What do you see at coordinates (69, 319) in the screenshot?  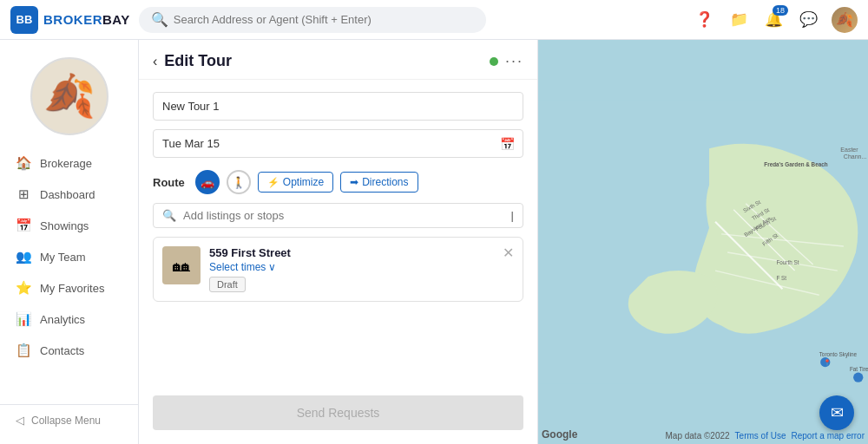 I see `sidebar-item-analytics: 📊 Analytics` at bounding box center [69, 319].